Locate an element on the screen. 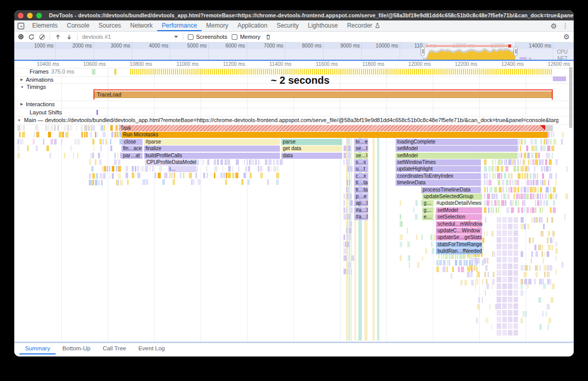 The width and height of the screenshot is (588, 381). kebab-menu-icon: ⋮ is located at coordinates (566, 26).